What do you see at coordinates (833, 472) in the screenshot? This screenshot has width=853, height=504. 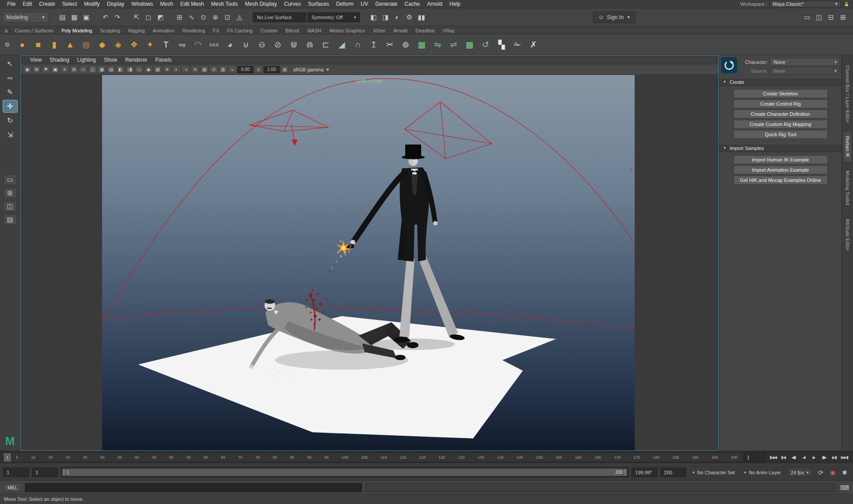 I see `auto-keyframe-icon: ◉` at bounding box center [833, 472].